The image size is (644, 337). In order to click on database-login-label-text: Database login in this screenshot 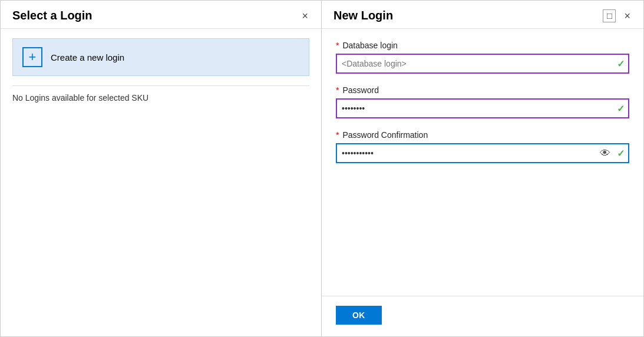, I will do `click(370, 45)`.